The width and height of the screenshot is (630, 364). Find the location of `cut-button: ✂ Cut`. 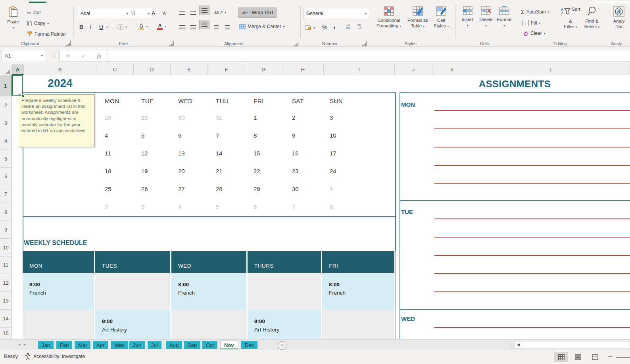

cut-button: ✂ Cut is located at coordinates (34, 13).